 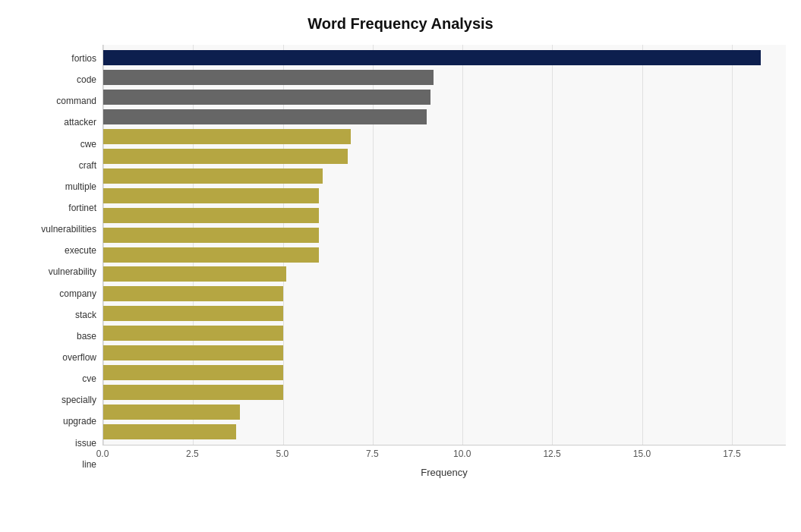 I want to click on y-axis: fortioscodecommandattackercwecraftmultip…, so click(x=59, y=261).